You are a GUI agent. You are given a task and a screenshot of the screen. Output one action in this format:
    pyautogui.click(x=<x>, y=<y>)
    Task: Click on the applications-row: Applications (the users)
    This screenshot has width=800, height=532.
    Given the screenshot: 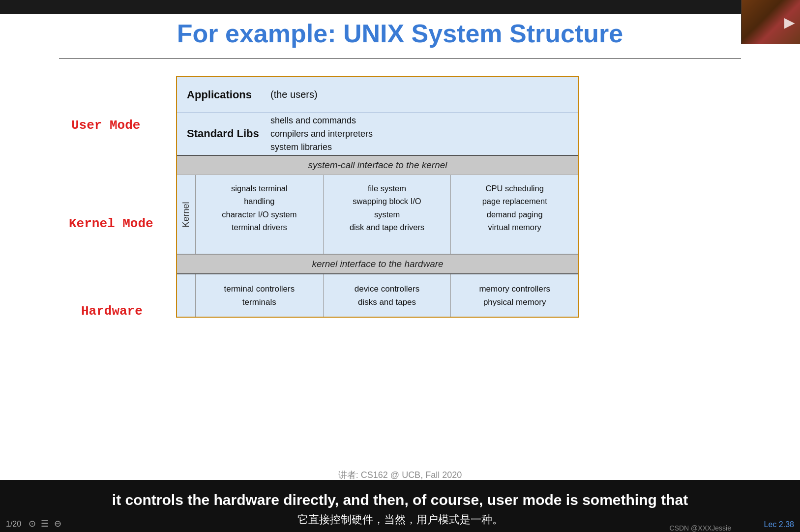 What is the action you would take?
    pyautogui.click(x=378, y=95)
    